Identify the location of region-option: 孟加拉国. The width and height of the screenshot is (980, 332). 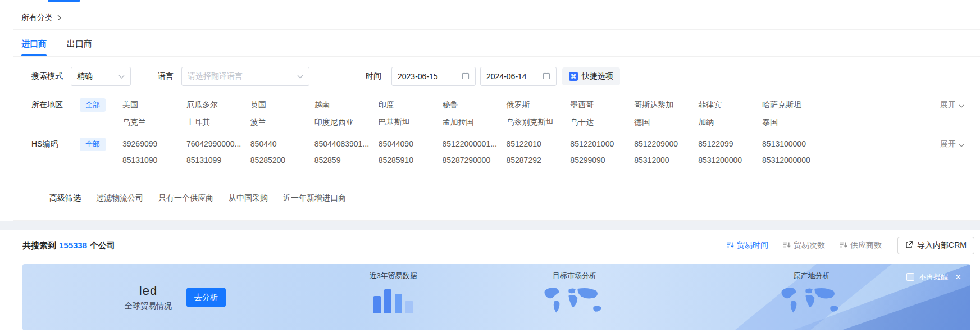
(473, 122).